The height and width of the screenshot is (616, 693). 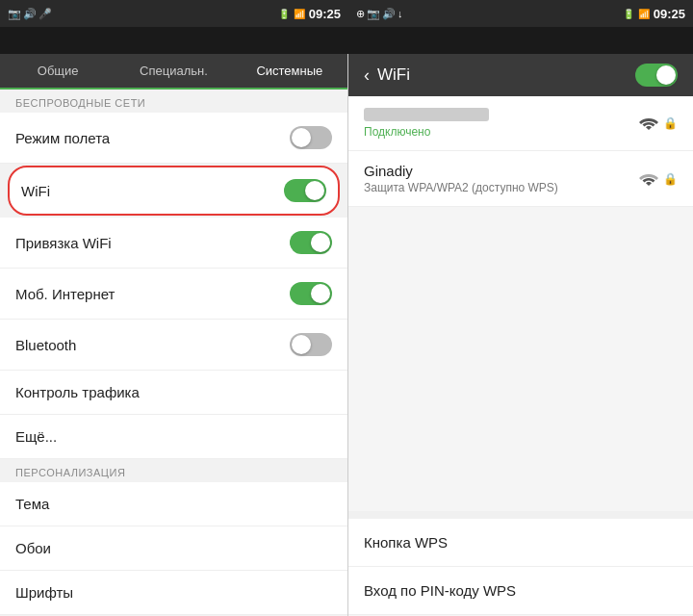 I want to click on tab-special: Специальн., so click(x=173, y=71).